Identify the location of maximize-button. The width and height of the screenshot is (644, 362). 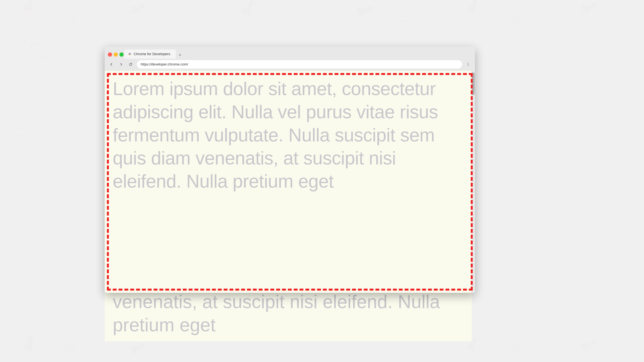
(122, 54).